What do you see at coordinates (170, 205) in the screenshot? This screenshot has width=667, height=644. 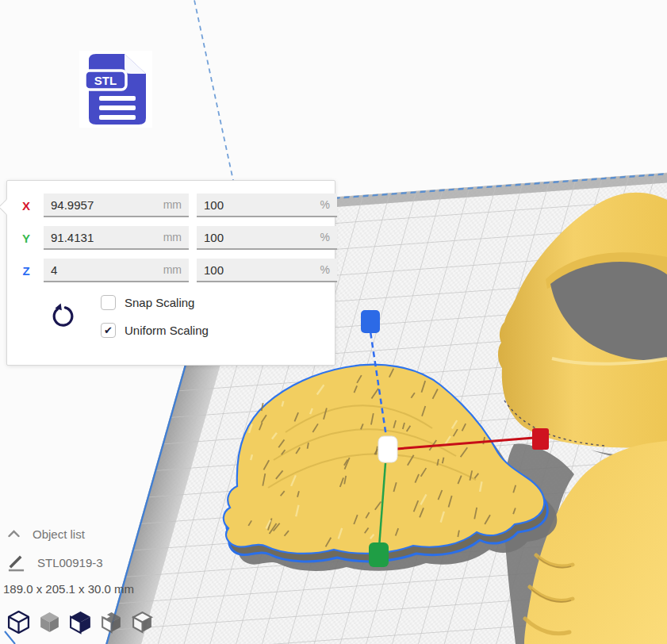 I see `scale-row-x: X mm %` at bounding box center [170, 205].